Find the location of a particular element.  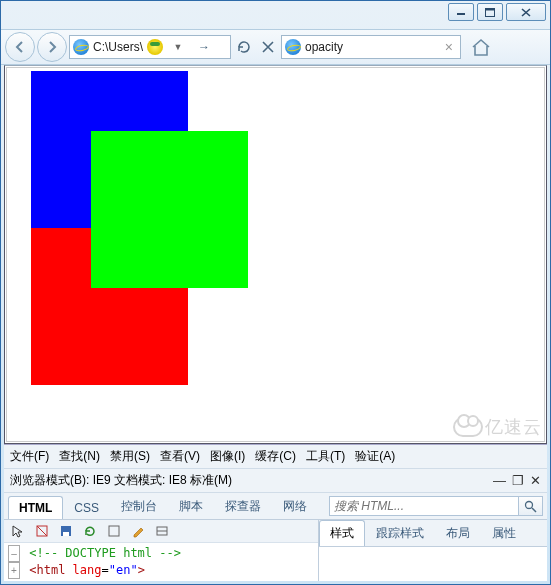

menu-file: 文件(F) is located at coordinates (30, 456).